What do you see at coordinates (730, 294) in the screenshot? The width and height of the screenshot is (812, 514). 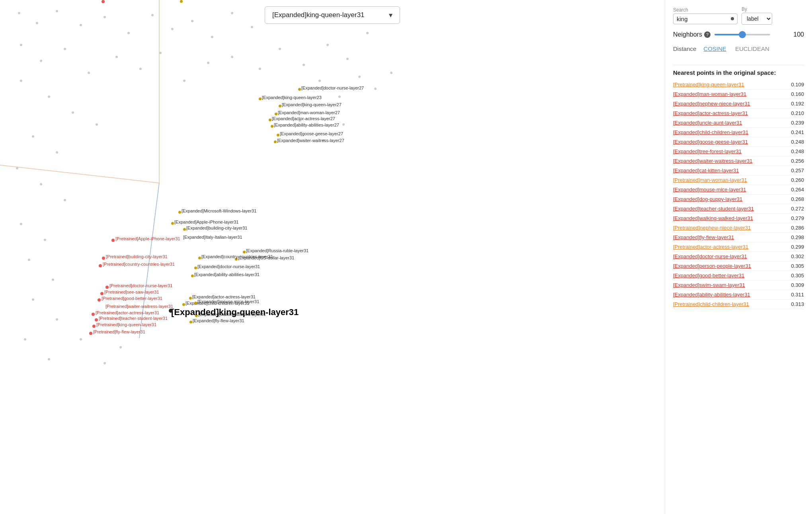 I see `nearest-item-name-22: [Expanded]ability-abilities-layer31` at bounding box center [730, 294].